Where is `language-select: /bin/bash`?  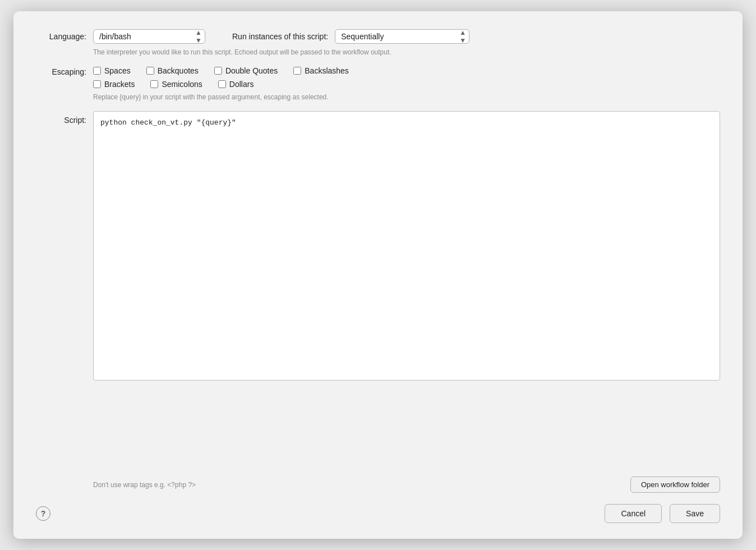 language-select: /bin/bash is located at coordinates (149, 36).